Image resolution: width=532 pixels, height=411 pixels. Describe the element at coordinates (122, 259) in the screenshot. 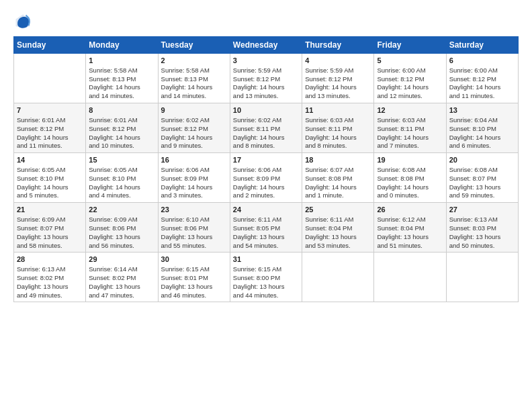

I see `day-number: 29` at that location.